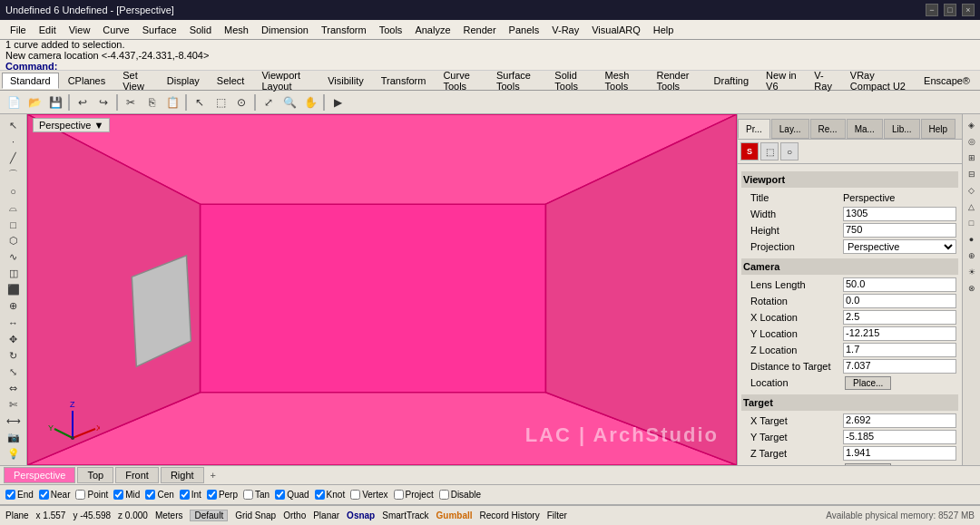 The width and height of the screenshot is (980, 525). Describe the element at coordinates (14, 438) in the screenshot. I see `camera-tool-icon: 📷` at that location.